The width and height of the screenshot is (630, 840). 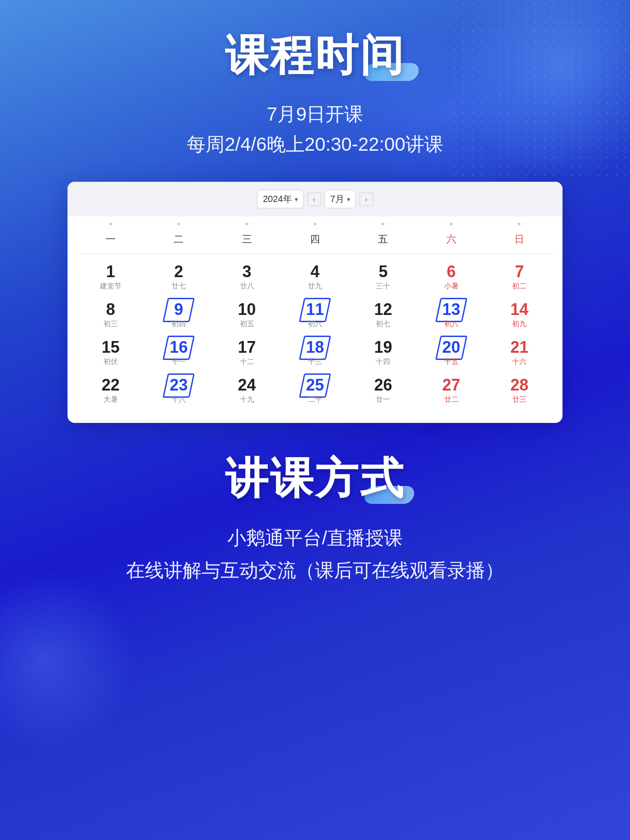 I want to click on day-23: 23 十八, so click(x=178, y=390).